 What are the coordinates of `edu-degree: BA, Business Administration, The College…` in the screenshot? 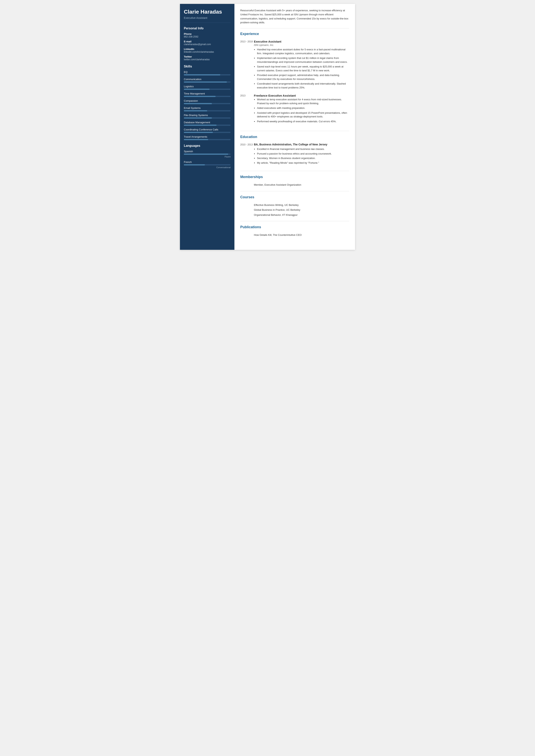 It's located at (302, 144).